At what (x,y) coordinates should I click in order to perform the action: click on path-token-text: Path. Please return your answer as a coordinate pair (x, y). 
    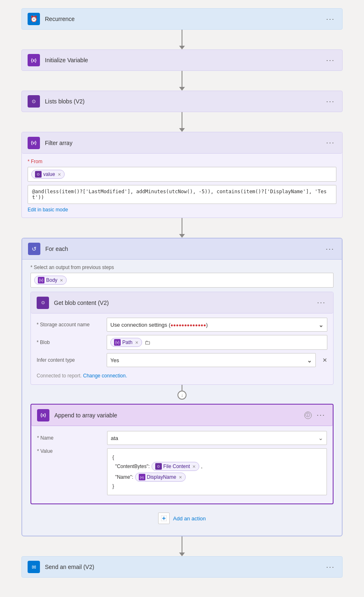
    Looking at the image, I should click on (128, 342).